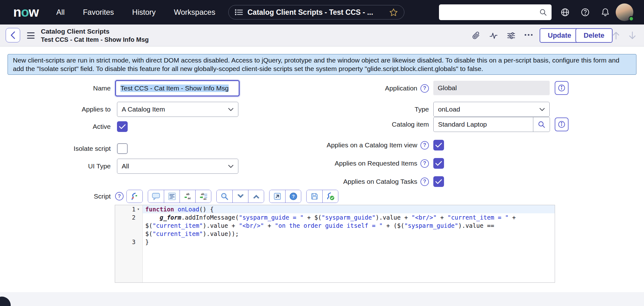  Describe the element at coordinates (494, 36) in the screenshot. I see `activity-stream-button` at that location.